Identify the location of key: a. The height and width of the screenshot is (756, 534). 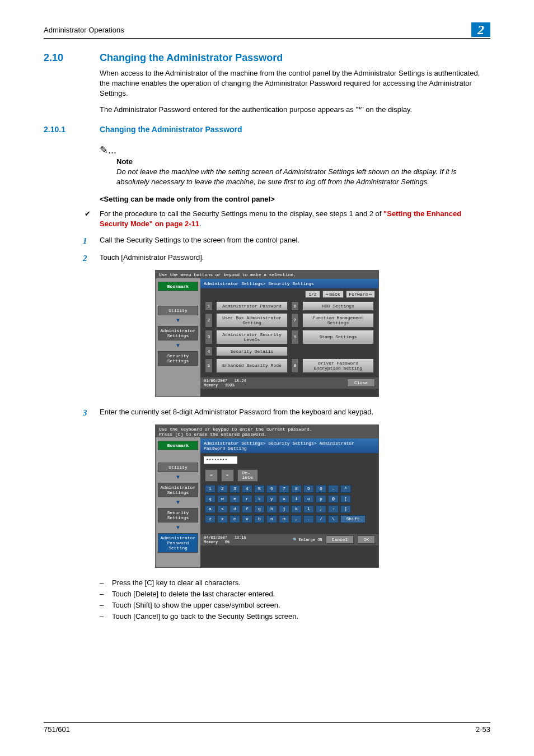
(210, 509).